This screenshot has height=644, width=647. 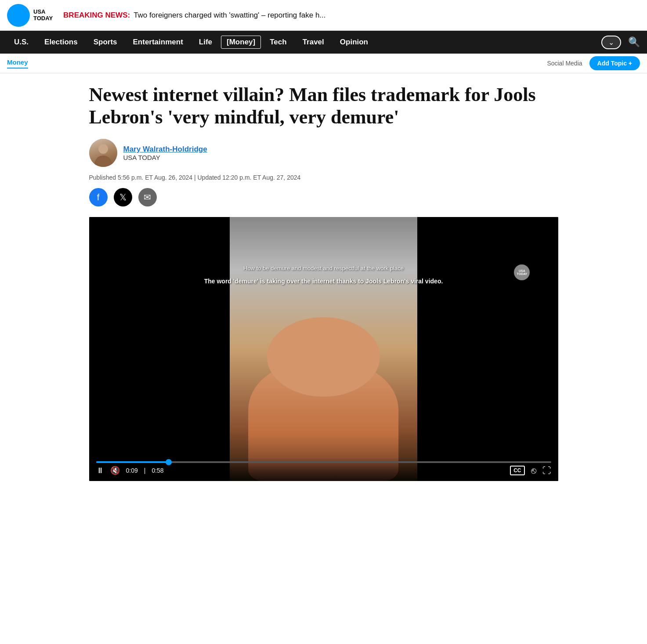 What do you see at coordinates (323, 275) in the screenshot?
I see `video-overlay-text: How to be demure and modest and respectf…` at bounding box center [323, 275].